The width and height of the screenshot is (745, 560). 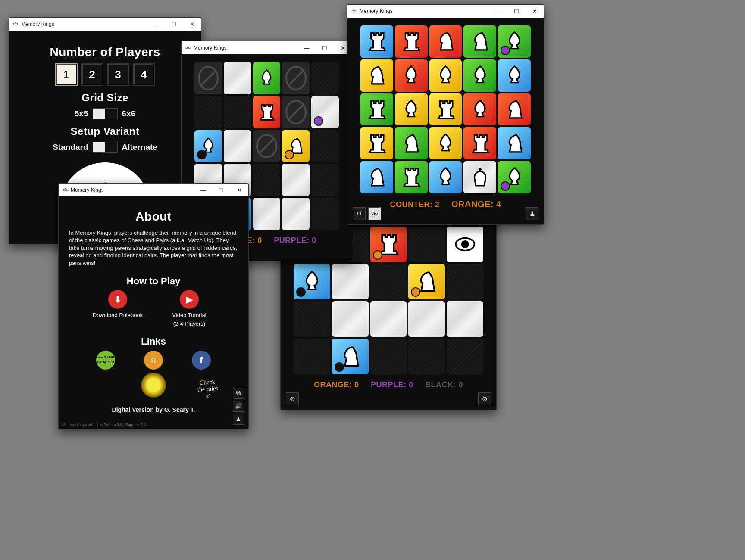 What do you see at coordinates (485, 399) in the screenshot?
I see `cancel-right-button: ⊘` at bounding box center [485, 399].